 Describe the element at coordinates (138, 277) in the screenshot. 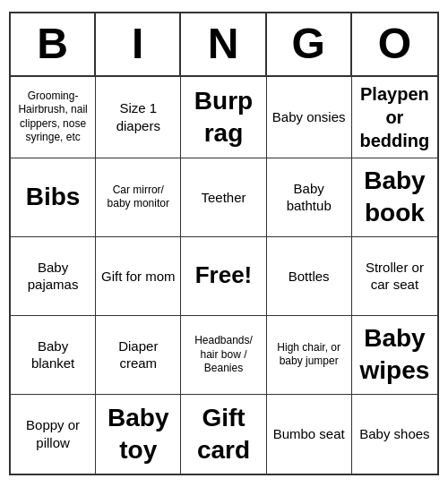

I see `cell-text-11: Gift for mom` at that location.